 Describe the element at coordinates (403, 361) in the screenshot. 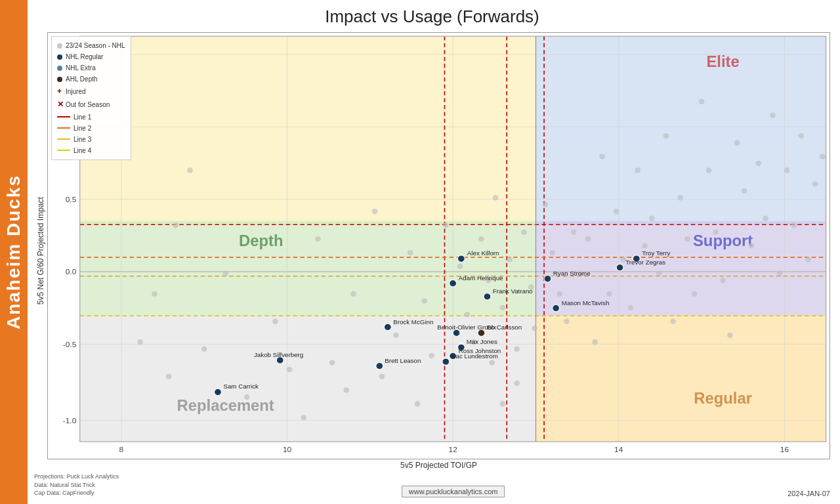

I see `svg-text: Brett Leason` at that location.